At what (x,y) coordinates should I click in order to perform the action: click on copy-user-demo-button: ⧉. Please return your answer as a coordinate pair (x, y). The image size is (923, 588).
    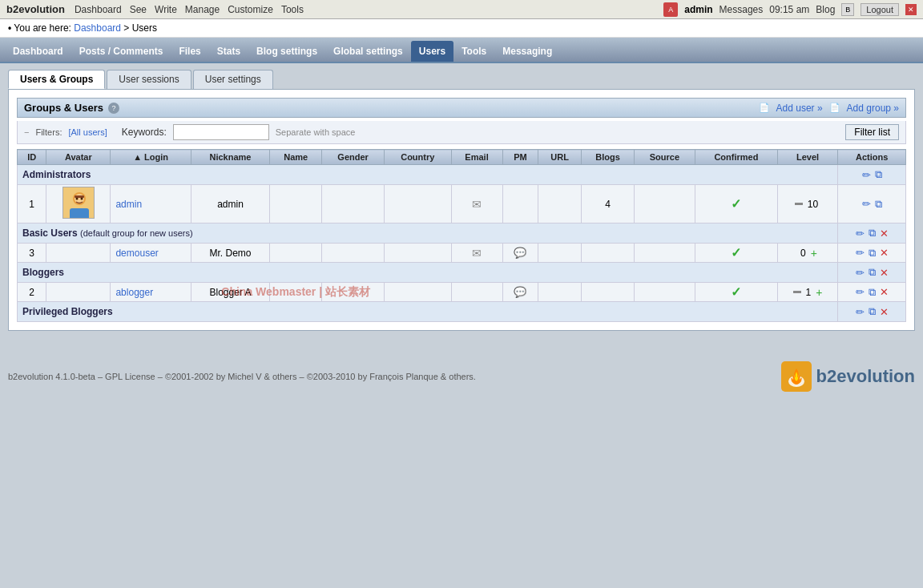
    Looking at the image, I should click on (872, 253).